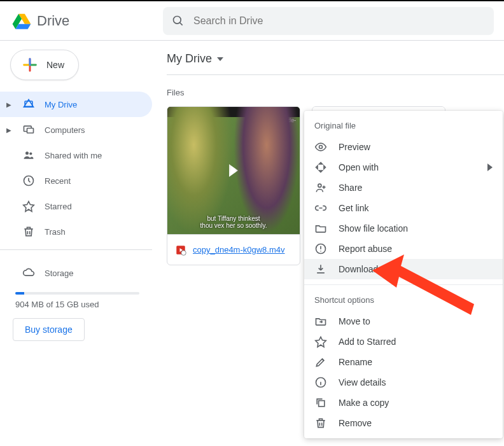 Image resolution: width=504 pixels, height=446 pixels. Describe the element at coordinates (76, 104) in the screenshot. I see `nav-item-mydrive: ▶ My Drive` at that location.